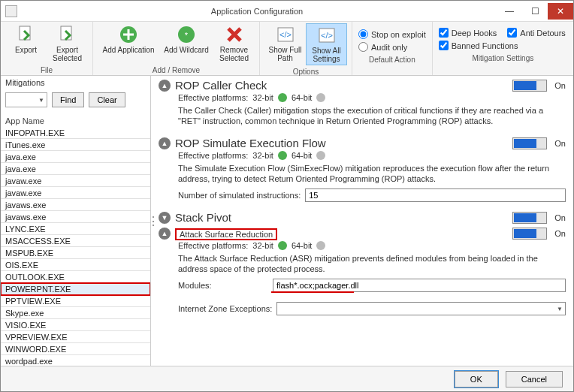 The image size is (574, 392). What do you see at coordinates (75, 229) in the screenshot?
I see `list-item: LYNC.EXE` at bounding box center [75, 229].